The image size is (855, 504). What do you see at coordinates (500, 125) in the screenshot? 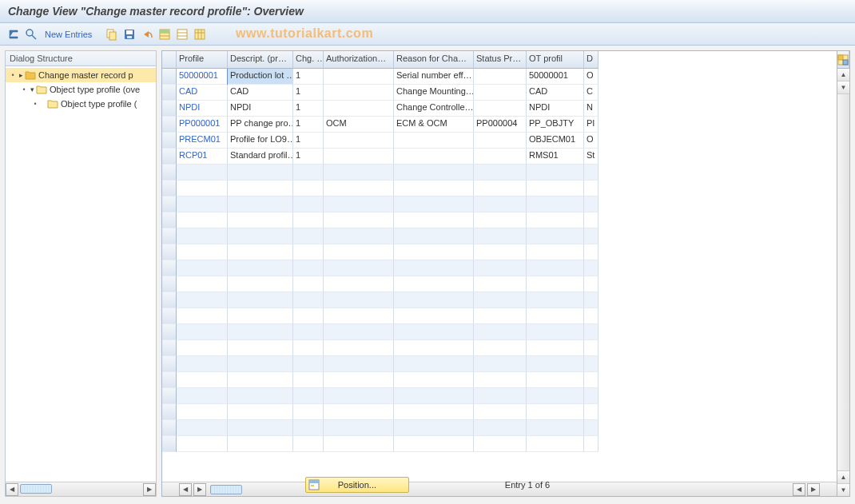
I see `table-cell: PP000004` at bounding box center [500, 125].